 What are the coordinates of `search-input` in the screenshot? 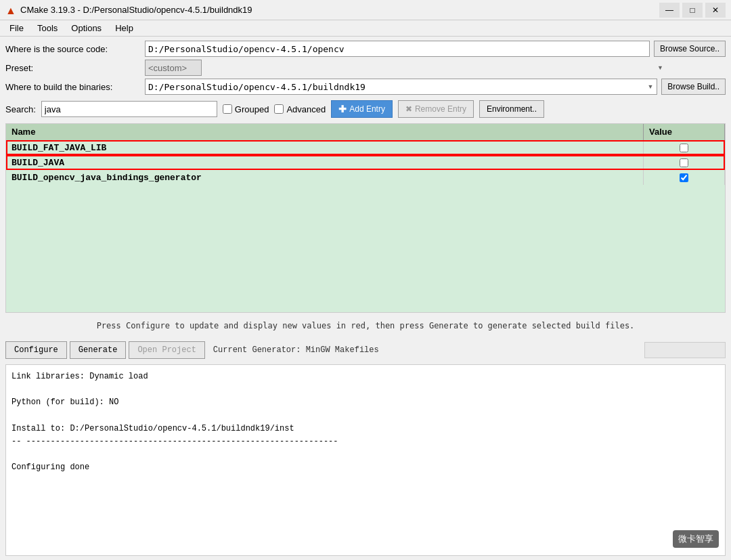 It's located at (129, 109).